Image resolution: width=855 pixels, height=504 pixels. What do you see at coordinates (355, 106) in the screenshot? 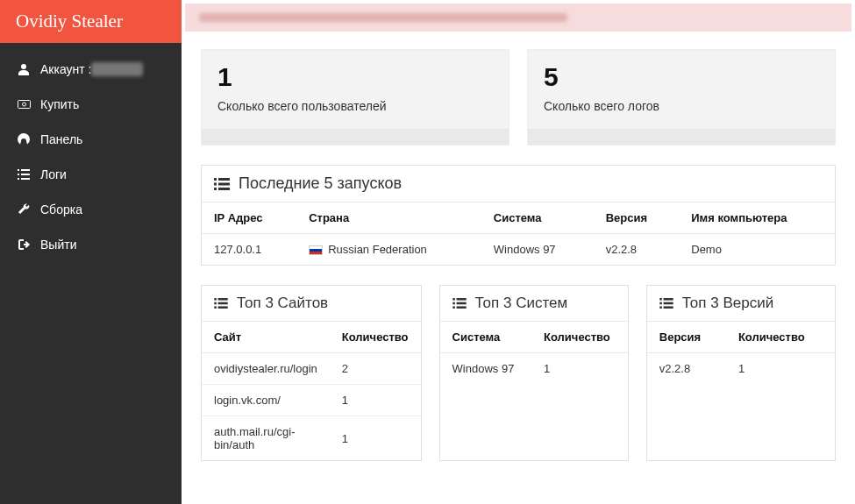
I see `stat-users-label: Сколько всего пользователей` at bounding box center [355, 106].